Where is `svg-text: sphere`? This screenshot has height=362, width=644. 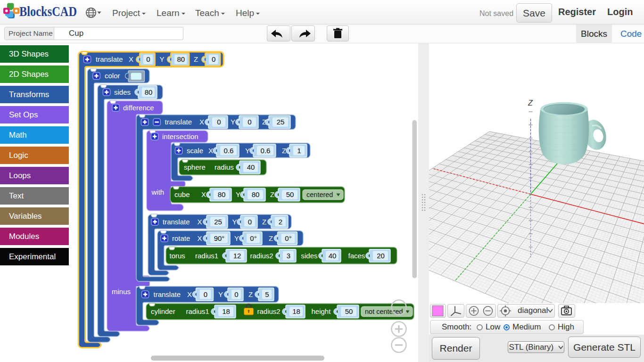 svg-text: sphere is located at coordinates (195, 167).